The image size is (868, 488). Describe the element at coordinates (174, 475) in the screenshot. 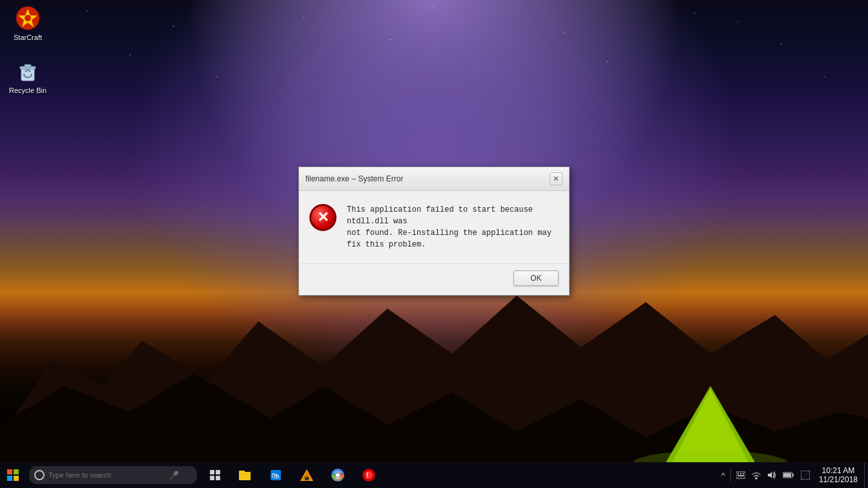

I see `microphone-icon: 🎤` at that location.